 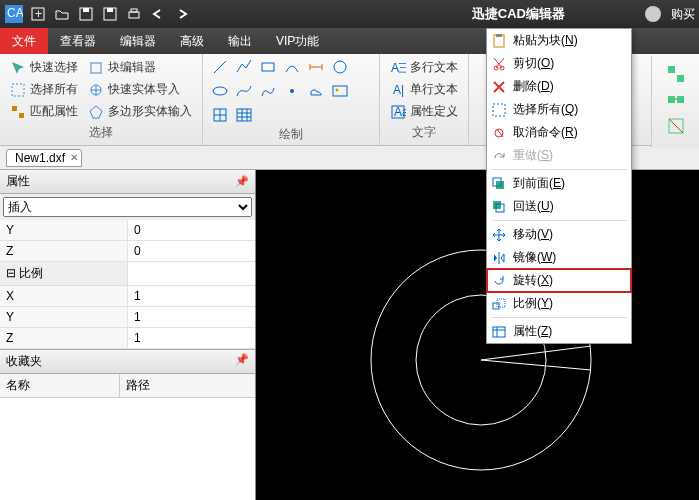 What do you see at coordinates (244, 115) in the screenshot?
I see `table-tool-icon` at bounding box center [244, 115].